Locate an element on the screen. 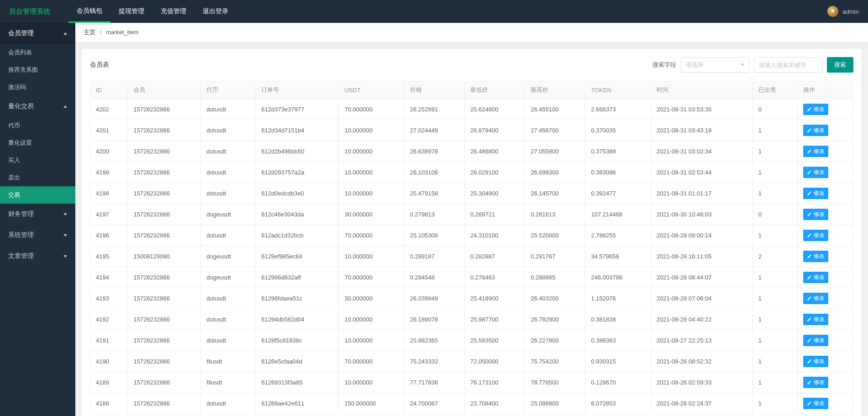 This screenshot has height=416, width=868. cell: filusdt is located at coordinates (228, 383).